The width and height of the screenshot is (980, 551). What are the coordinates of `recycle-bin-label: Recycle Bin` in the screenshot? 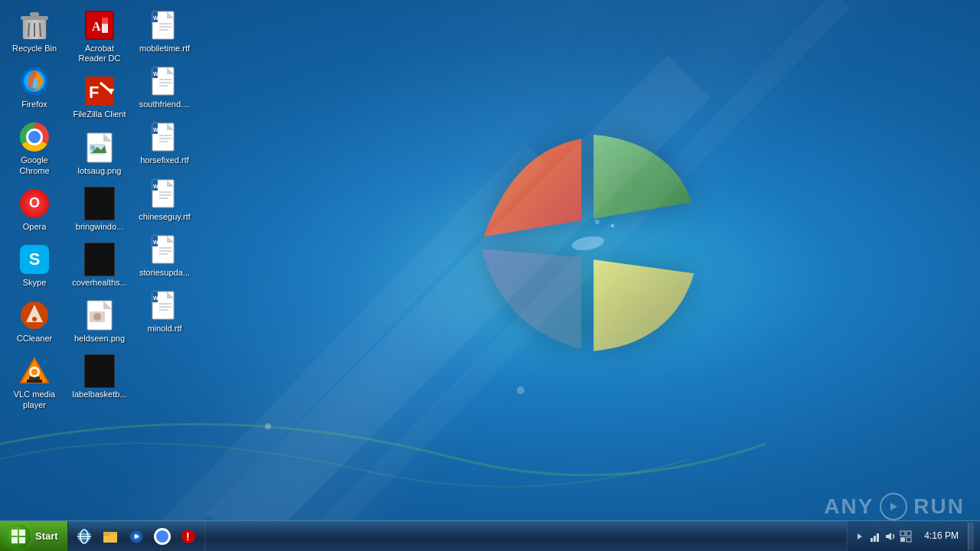 It's located at (34, 49).